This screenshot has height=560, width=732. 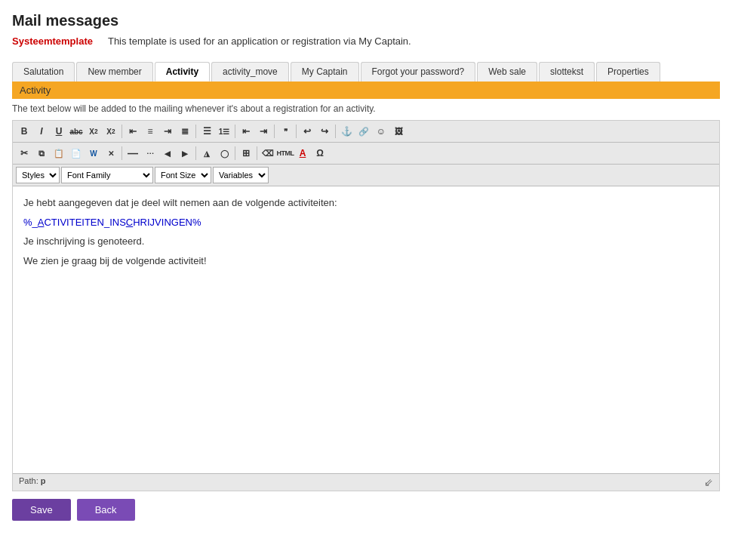 I want to click on table-button: ⊞, so click(x=246, y=153).